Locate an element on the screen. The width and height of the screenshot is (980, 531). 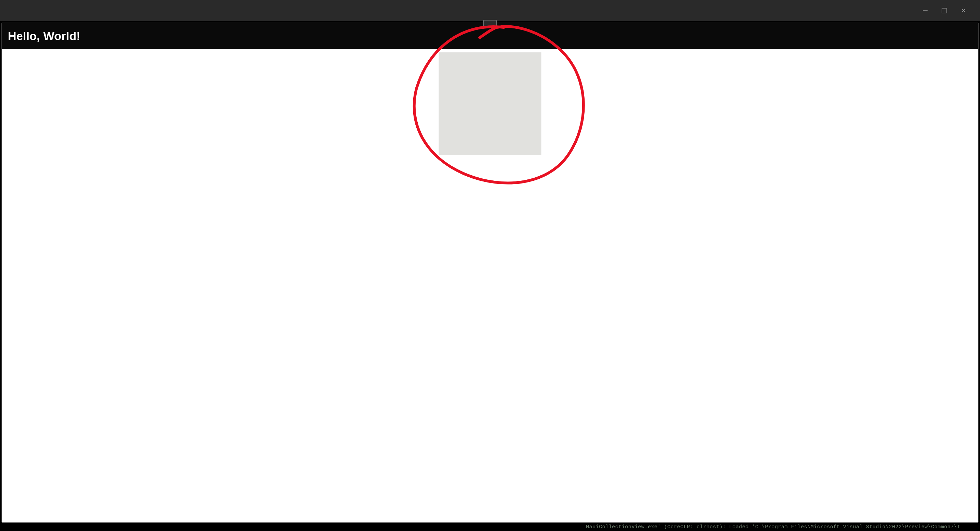
minimize-button is located at coordinates (925, 11).